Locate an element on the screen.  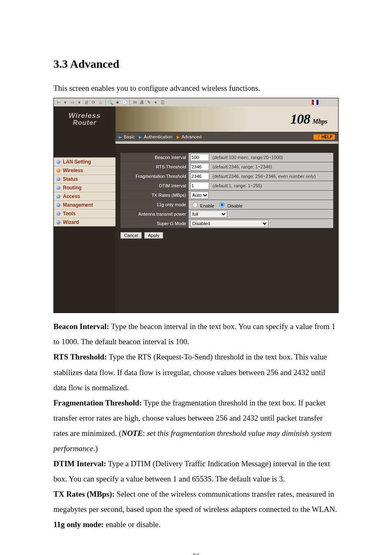
fragmentation-threshold-desc-text2: : is located at coordinates (145, 433).